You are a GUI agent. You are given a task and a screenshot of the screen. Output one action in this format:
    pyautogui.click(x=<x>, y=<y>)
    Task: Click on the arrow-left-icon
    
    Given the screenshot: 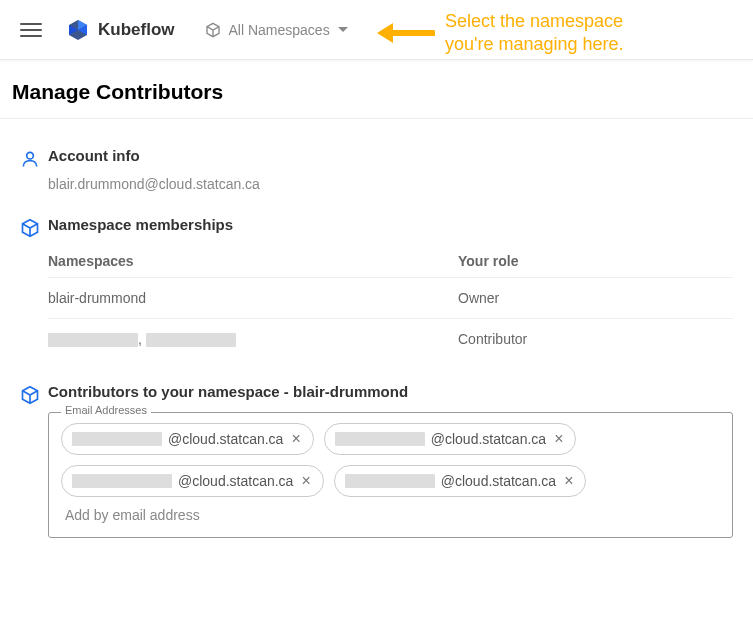 What is the action you would take?
    pyautogui.click(x=405, y=33)
    